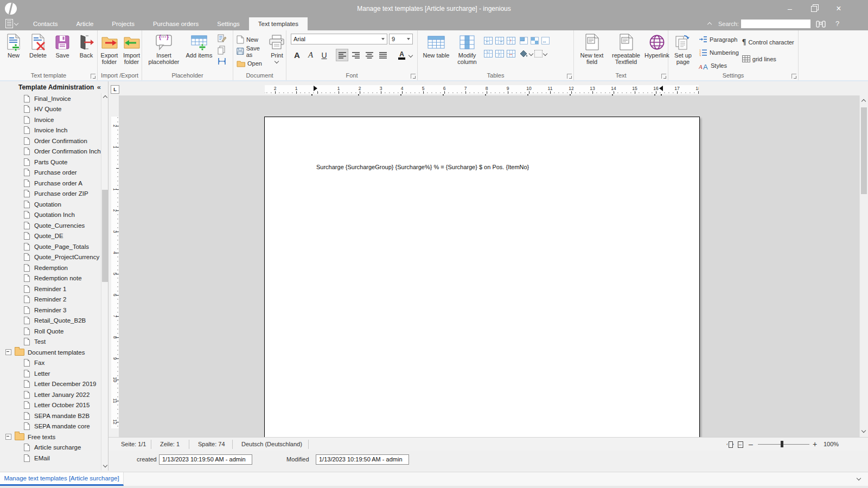  I want to click on fill-color-button, so click(526, 54).